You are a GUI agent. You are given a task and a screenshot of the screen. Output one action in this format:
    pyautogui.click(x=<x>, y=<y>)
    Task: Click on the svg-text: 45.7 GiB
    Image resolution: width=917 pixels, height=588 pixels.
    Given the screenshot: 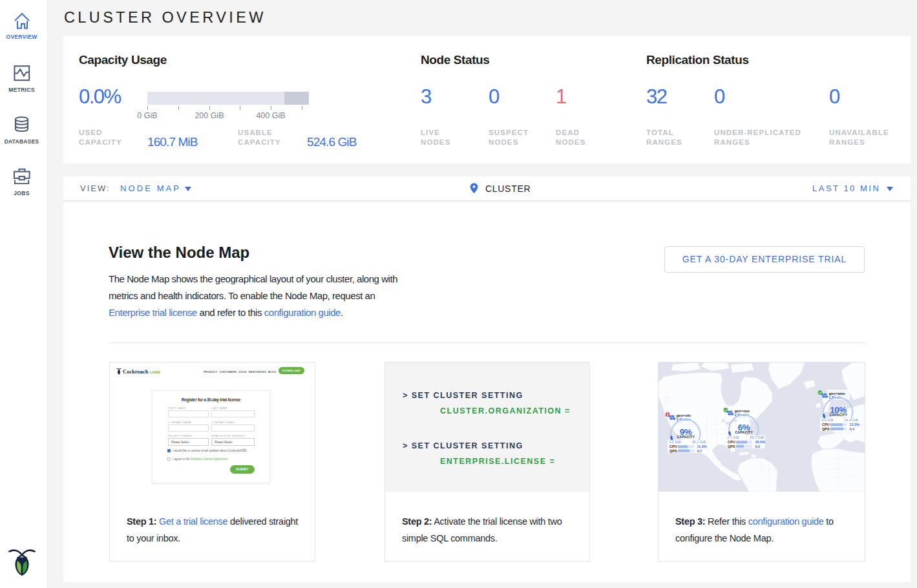 What is the action you would take?
    pyautogui.click(x=757, y=437)
    